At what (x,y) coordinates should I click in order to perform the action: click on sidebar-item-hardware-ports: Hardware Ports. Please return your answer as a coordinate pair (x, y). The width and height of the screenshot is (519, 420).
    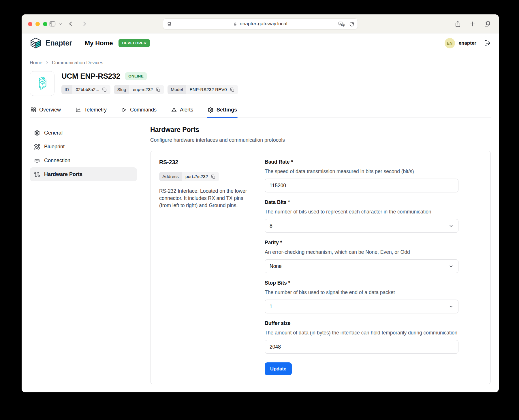
    Looking at the image, I should click on (83, 174).